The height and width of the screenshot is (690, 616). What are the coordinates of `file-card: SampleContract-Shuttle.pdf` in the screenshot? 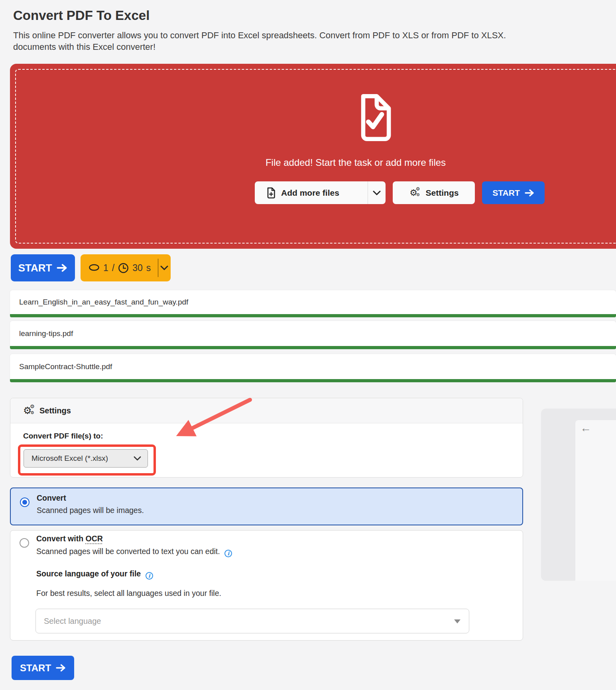 It's located at (313, 367).